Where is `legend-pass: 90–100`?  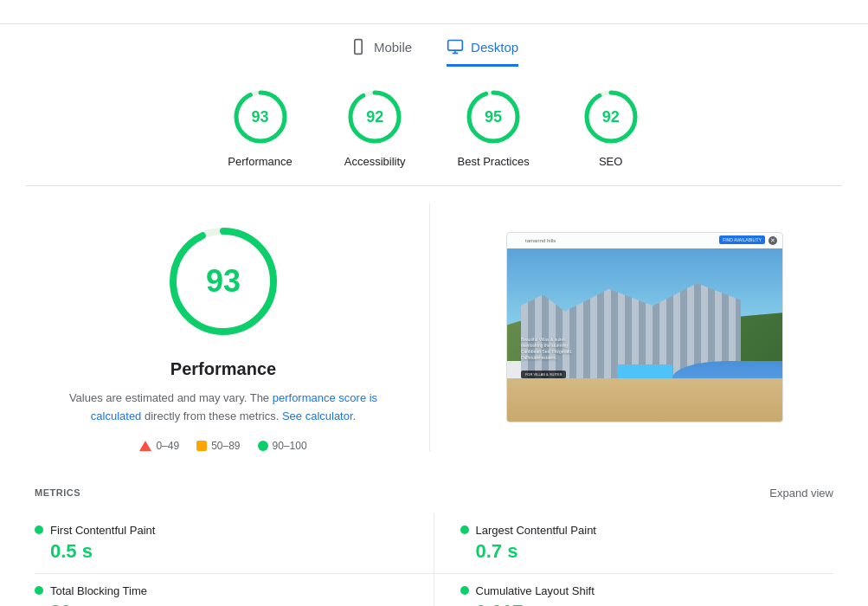 legend-pass: 90–100 is located at coordinates (282, 446).